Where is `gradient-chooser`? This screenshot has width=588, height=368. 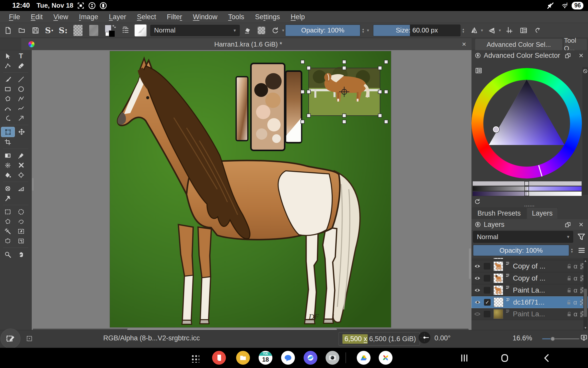
gradient-chooser is located at coordinates (94, 30).